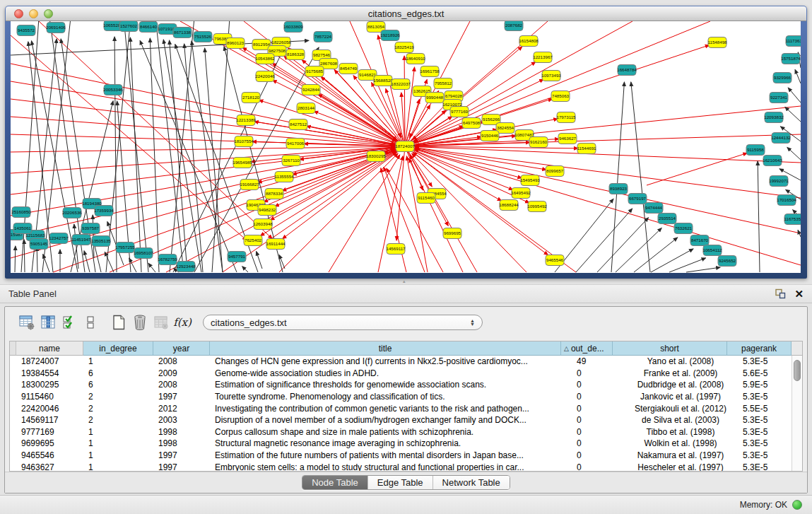 The width and height of the screenshot is (812, 514). I want to click on table-select-dropdown: citations_edges.txt ▲▼, so click(343, 322).